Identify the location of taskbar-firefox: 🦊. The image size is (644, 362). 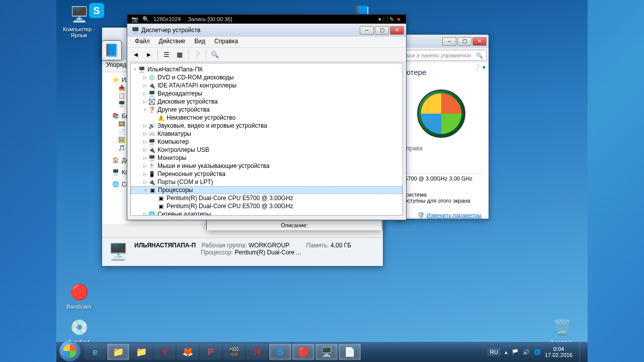
(188, 352).